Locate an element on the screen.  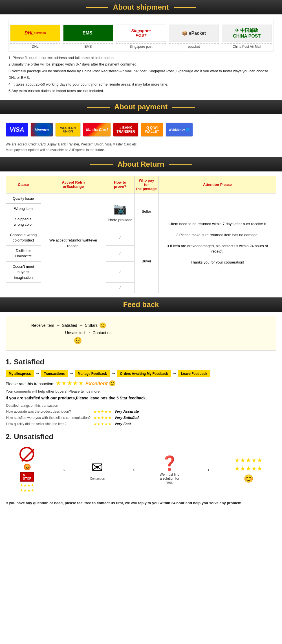
angry-emoji: 😡 is located at coordinates (27, 467).